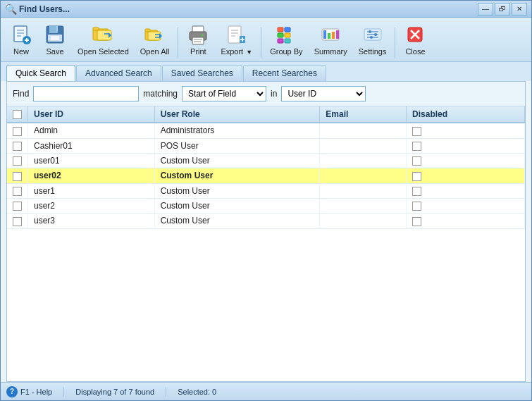 The width and height of the screenshot is (532, 401). Describe the element at coordinates (286, 39) in the screenshot. I see `group-by-button: Group By` at that location.